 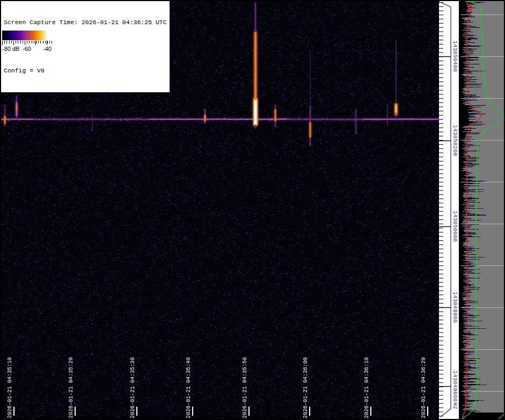 What do you see at coordinates (455, 308) in the screenshot?
I see `frequency-tick-label: 143049800` at bounding box center [455, 308].